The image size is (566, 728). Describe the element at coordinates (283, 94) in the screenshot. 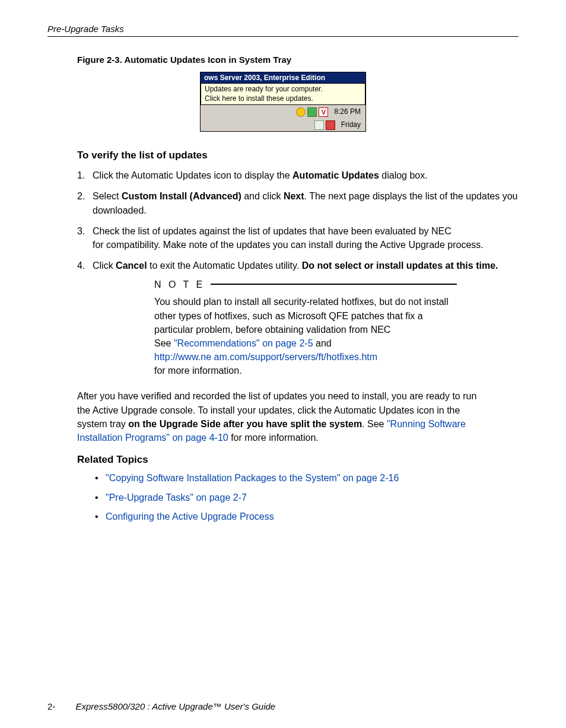

I see `update-balloon: Updates are ready for your computer. Cli…` at that location.